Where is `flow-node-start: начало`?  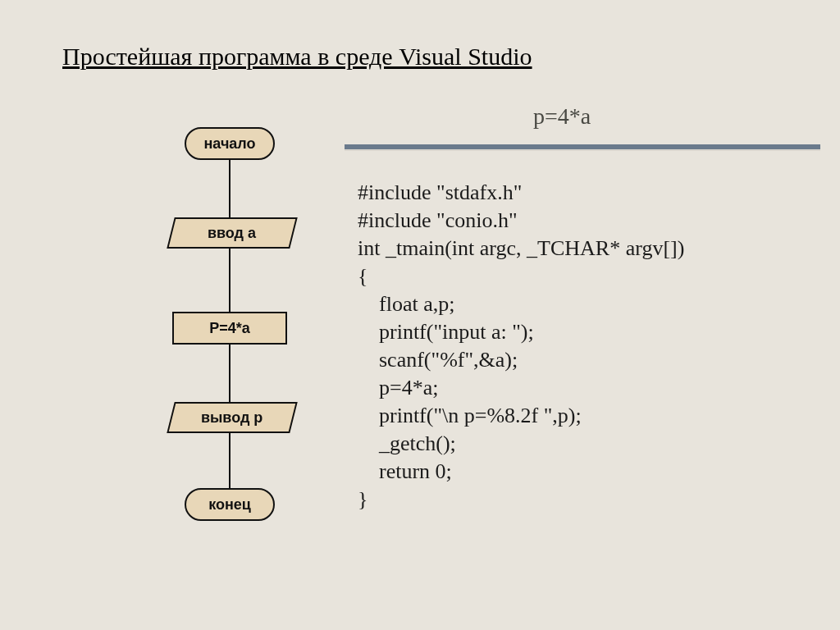 flow-node-start: начало is located at coordinates (230, 144).